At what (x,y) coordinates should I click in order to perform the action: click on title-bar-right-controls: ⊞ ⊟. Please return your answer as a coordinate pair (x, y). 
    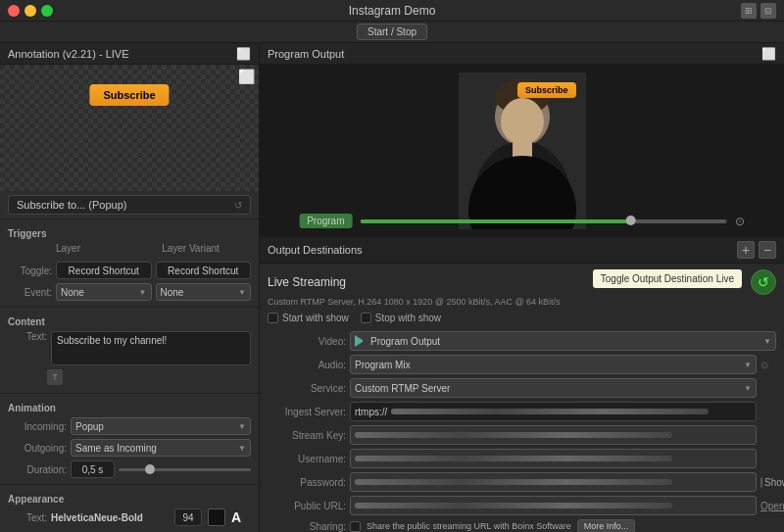
    Looking at the image, I should click on (759, 11).